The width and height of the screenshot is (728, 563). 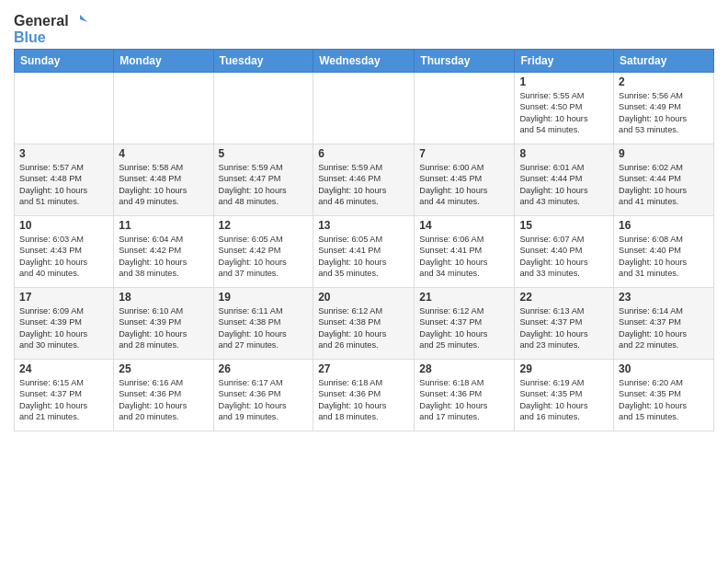 I want to click on day-number: 18, so click(x=164, y=297).